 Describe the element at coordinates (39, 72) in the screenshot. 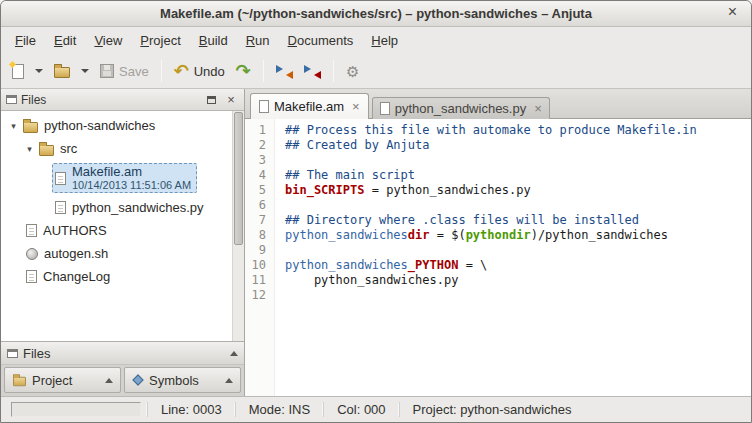

I see `new-file-dropdown` at that location.